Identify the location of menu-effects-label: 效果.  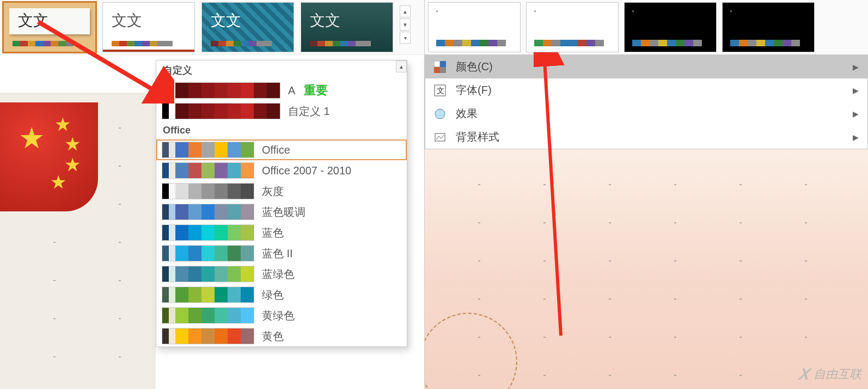
(467, 113).